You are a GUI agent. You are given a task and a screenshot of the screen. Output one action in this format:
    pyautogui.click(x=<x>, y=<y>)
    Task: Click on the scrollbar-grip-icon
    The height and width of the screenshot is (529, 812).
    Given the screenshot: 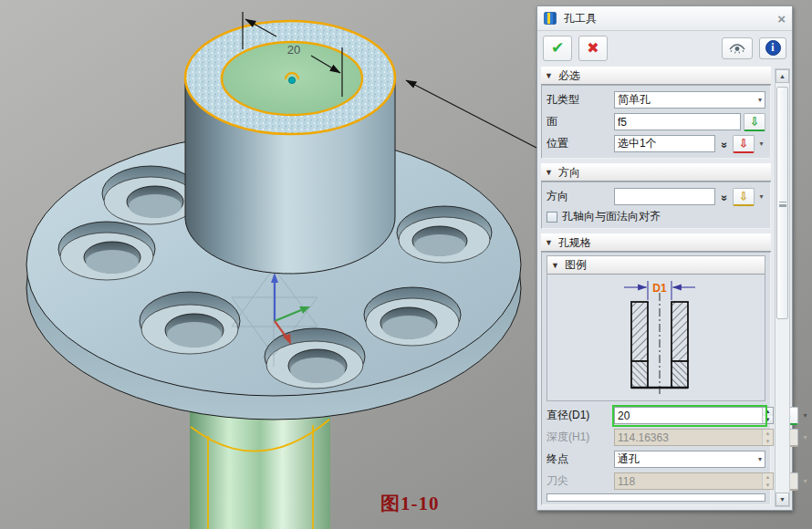 What is the action you would take?
    pyautogui.click(x=783, y=203)
    